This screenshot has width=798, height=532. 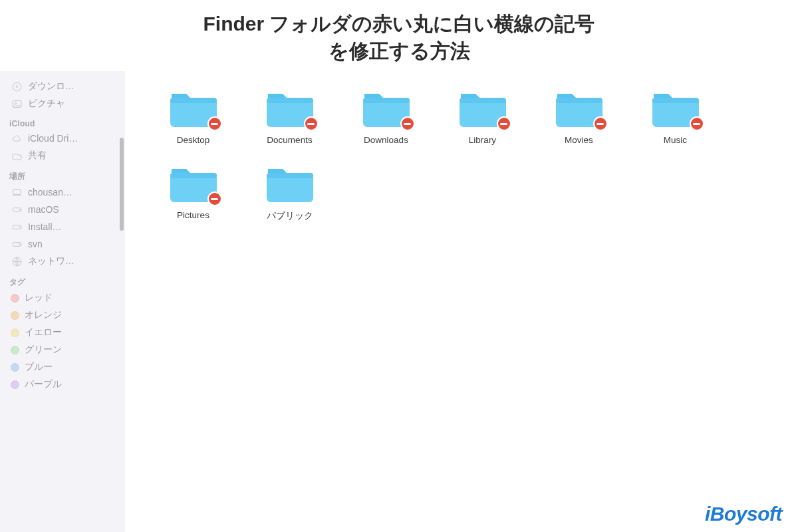 I want to click on watermark-text: iBoysoft, so click(x=743, y=513).